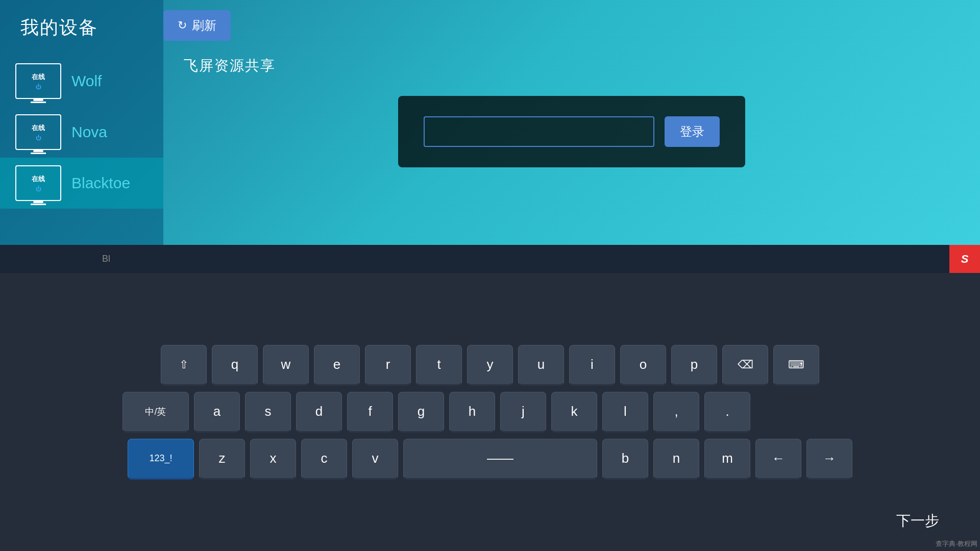 This screenshot has width=980, height=551. I want to click on login-button: 登录, so click(692, 132).